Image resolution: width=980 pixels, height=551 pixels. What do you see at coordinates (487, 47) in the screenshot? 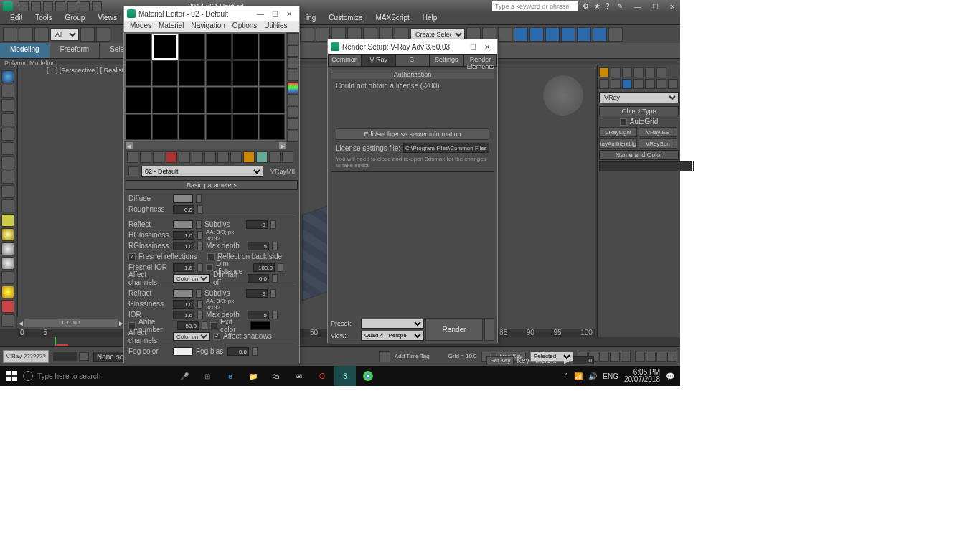
I see `close-button: ✕` at bounding box center [487, 47].